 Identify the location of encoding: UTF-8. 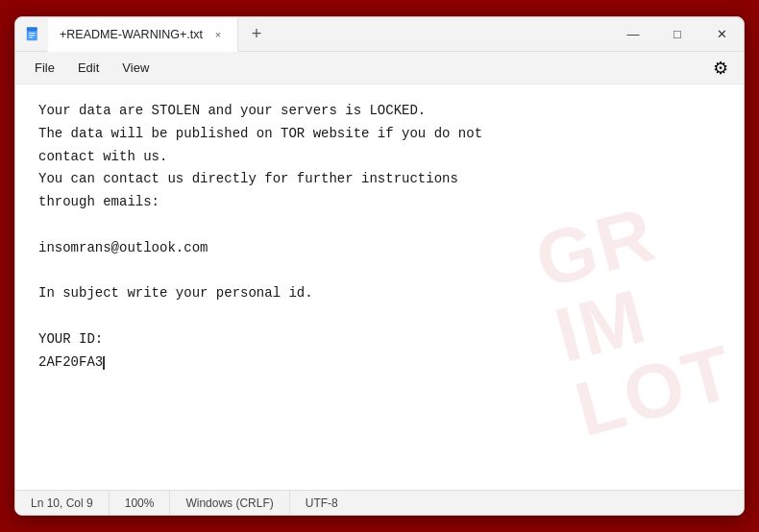
(322, 503).